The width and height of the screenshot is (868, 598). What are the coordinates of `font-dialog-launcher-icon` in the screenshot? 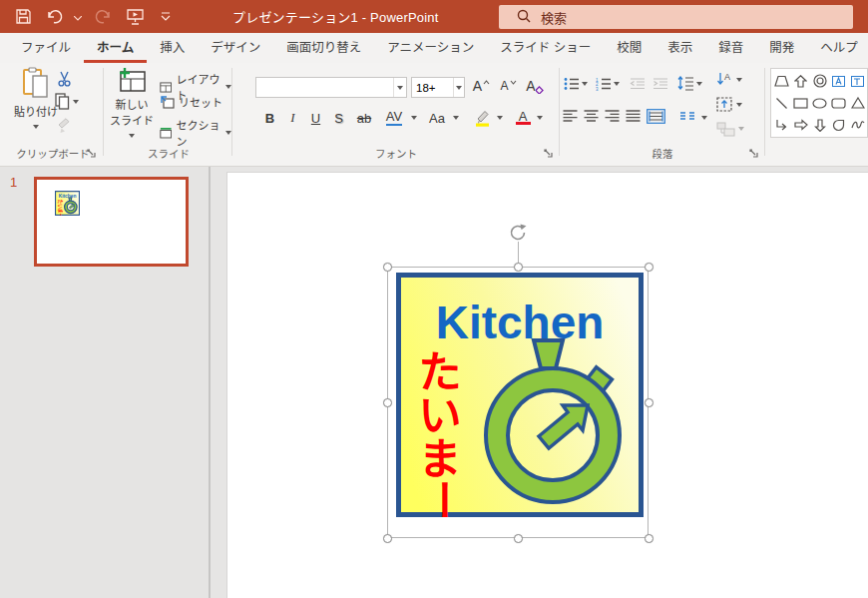 It's located at (549, 154).